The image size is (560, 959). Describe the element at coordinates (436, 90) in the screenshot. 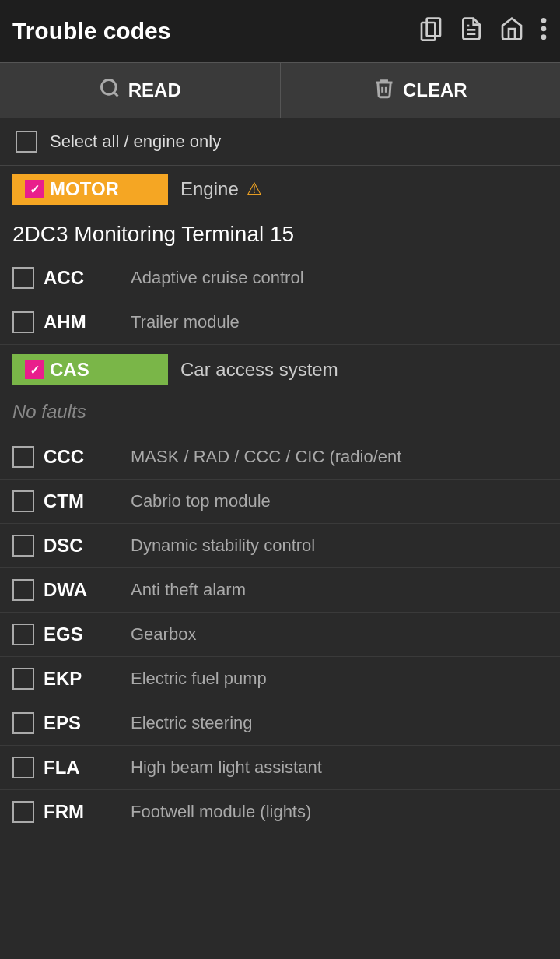

I see `clear-label: CLEAR` at that location.